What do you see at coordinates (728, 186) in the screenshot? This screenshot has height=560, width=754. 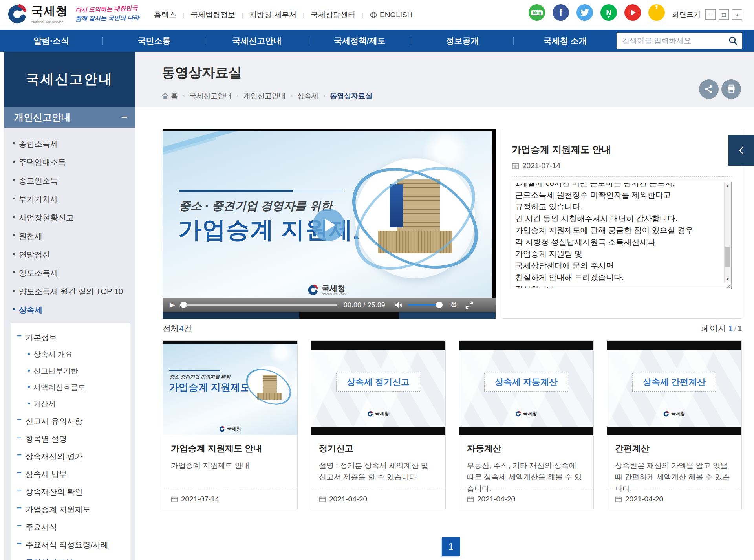 I see `scrollbar-up-arrow: ▲` at bounding box center [728, 186].